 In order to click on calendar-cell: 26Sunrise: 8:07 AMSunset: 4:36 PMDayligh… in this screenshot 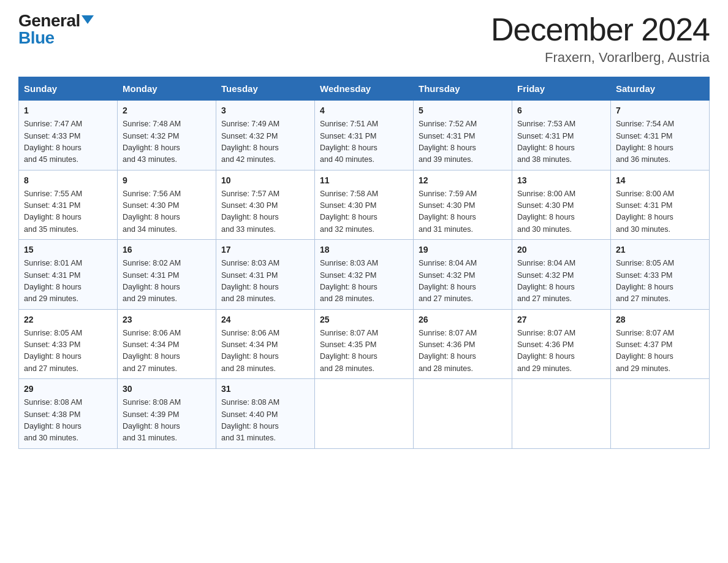, I will do `click(463, 344)`.